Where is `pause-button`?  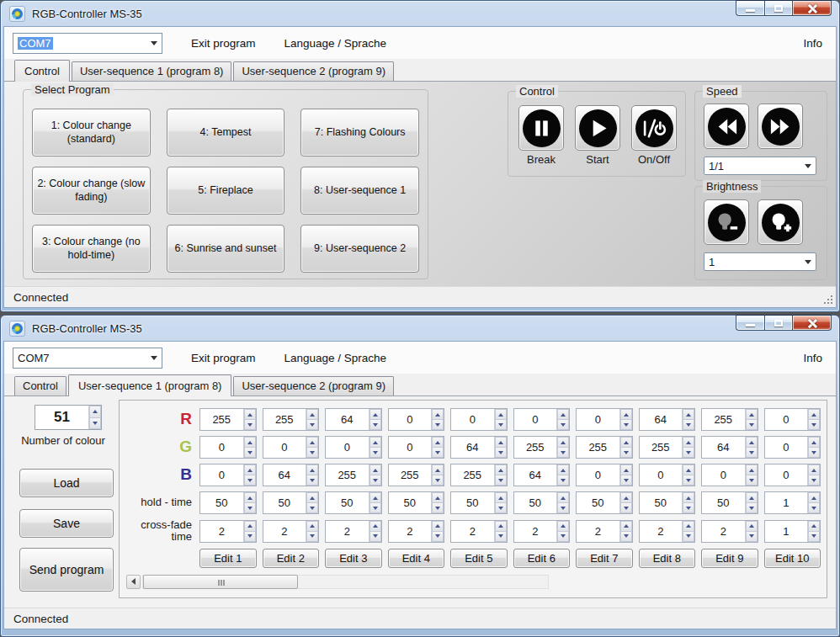 pause-button is located at coordinates (541, 128).